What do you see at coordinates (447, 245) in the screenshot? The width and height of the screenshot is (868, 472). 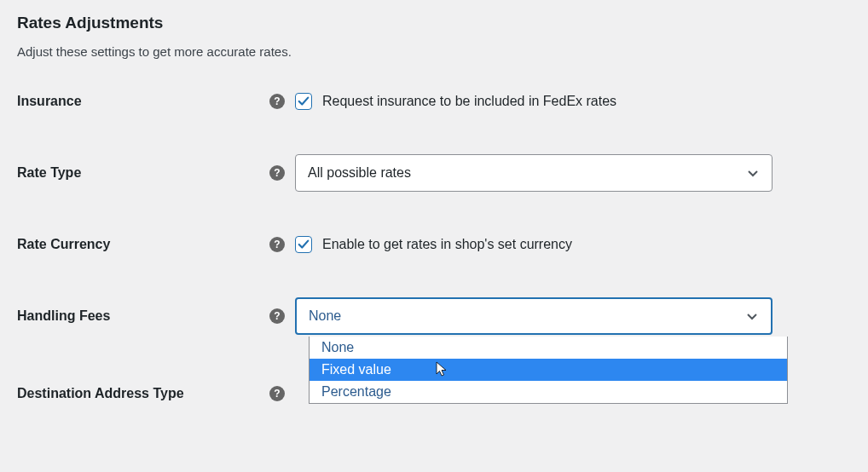 I see `rate-currency-checkbox-label: Enable to get rates in shop's set curren…` at bounding box center [447, 245].